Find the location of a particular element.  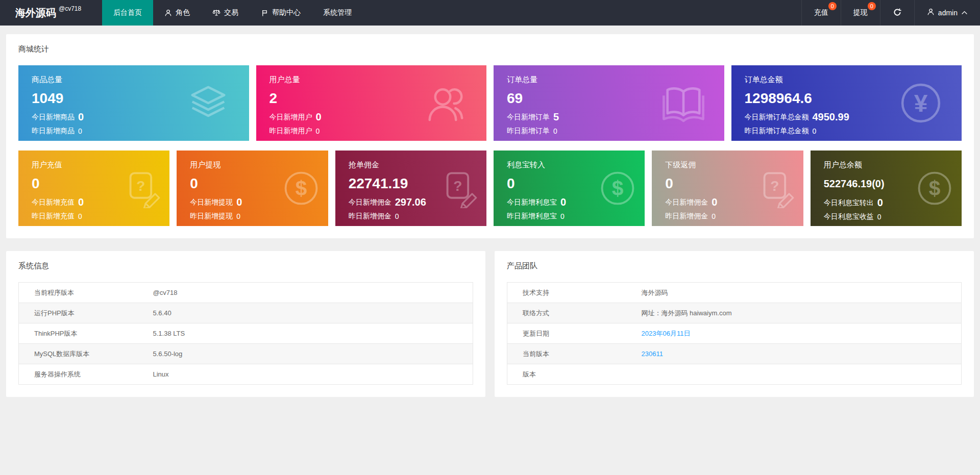

product-team-title: 产品团队 is located at coordinates (734, 266).